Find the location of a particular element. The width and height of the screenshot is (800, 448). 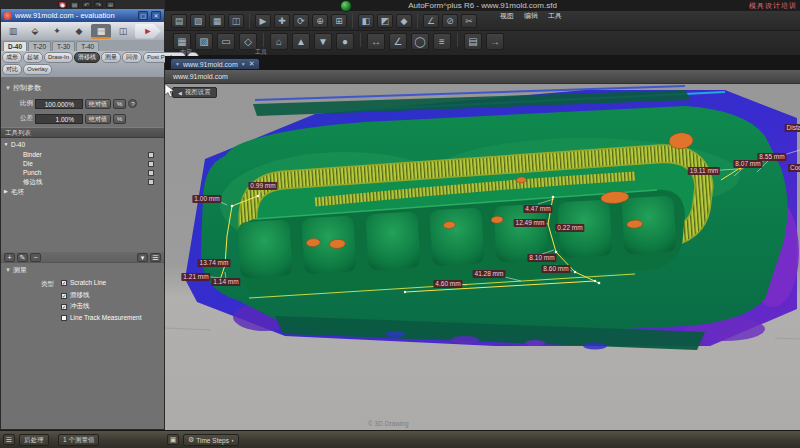

stage-tab-t40: T-40 is located at coordinates (88, 46).